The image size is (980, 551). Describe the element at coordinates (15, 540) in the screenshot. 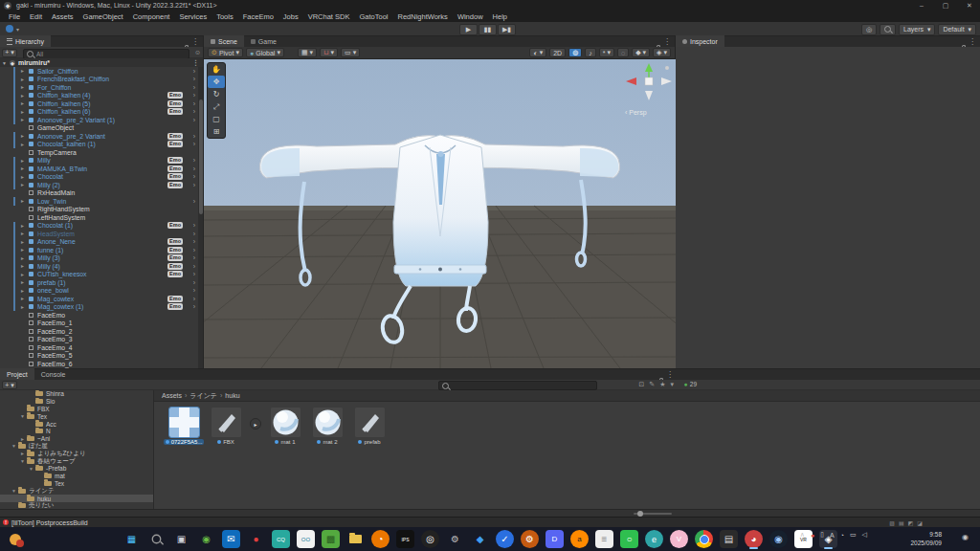

I see `weather-widget` at that location.